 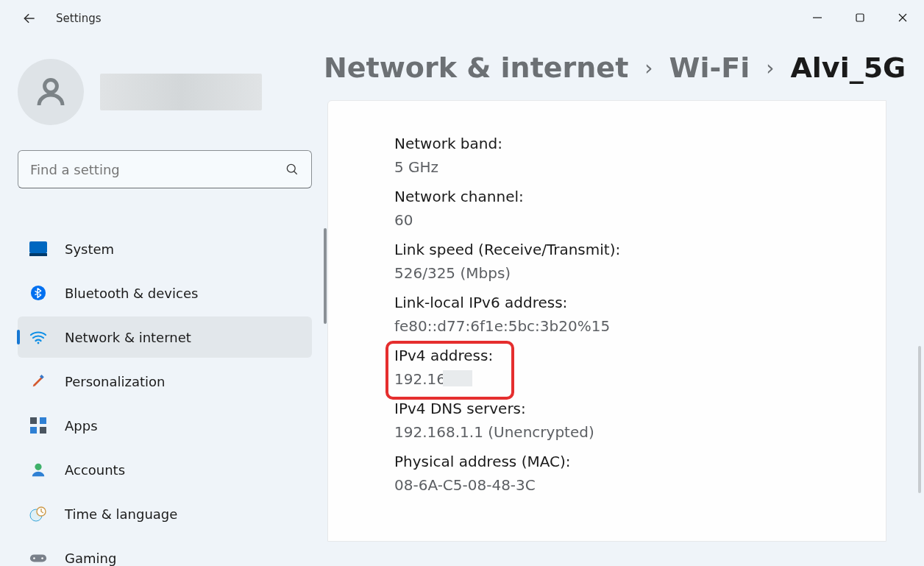 What do you see at coordinates (38, 558) in the screenshot?
I see `gamepad-icon` at bounding box center [38, 558].